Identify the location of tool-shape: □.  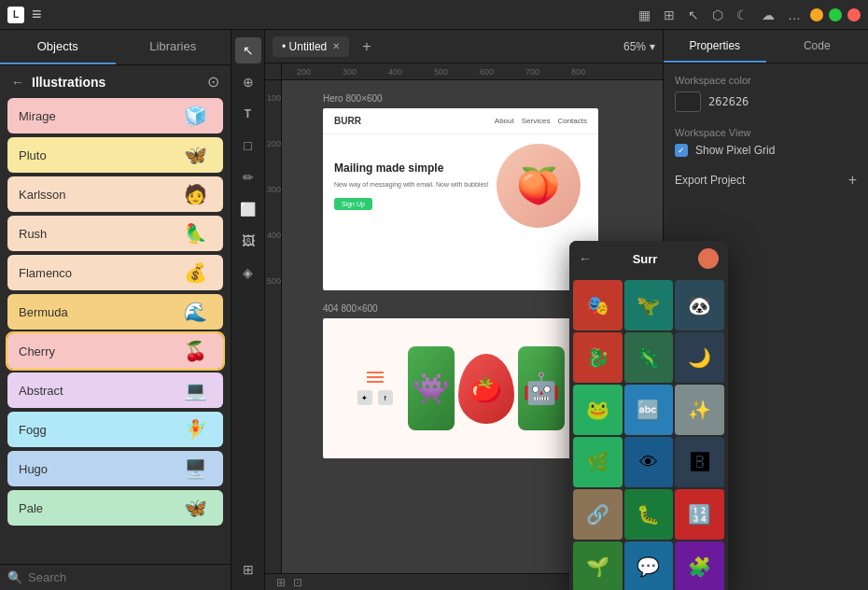
(248, 146).